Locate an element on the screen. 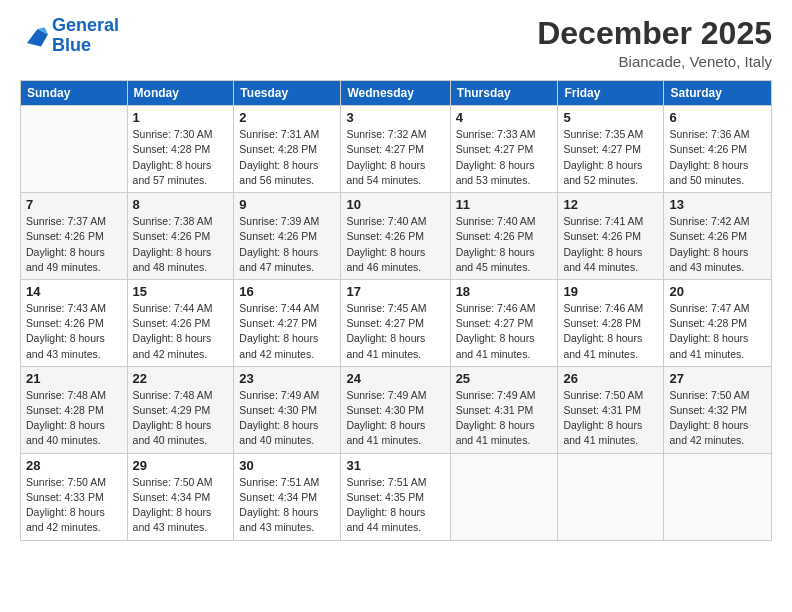 This screenshot has width=792, height=612. header: General Blue December 2025 Biancade, Ven… is located at coordinates (396, 43).